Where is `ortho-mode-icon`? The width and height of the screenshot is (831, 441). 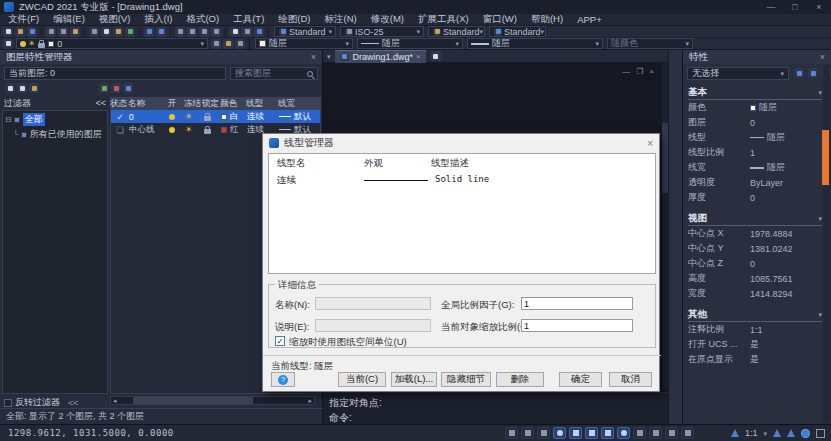
ortho-mode-icon is located at coordinates (544, 433).